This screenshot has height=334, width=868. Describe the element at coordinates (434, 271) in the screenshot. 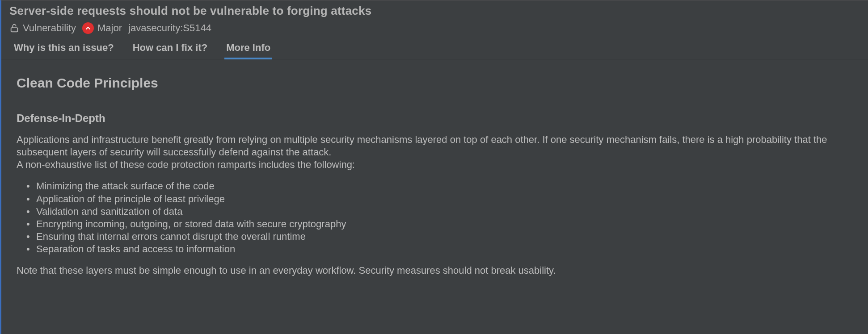

I see `note-paragraph: Note that these layers must be simple en…` at that location.